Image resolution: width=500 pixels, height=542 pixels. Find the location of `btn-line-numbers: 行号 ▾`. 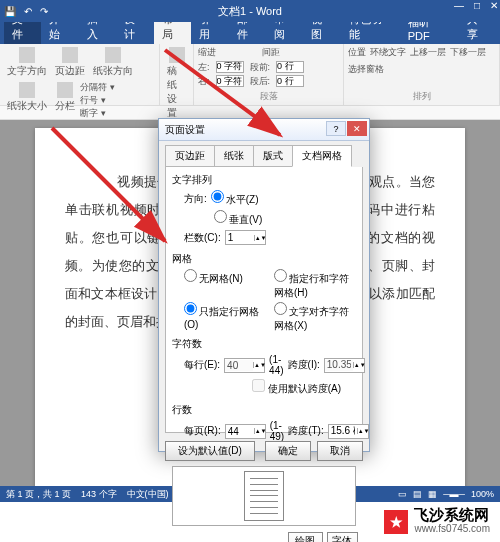

btn-line-numbers: 行号 ▾ is located at coordinates (98, 100).